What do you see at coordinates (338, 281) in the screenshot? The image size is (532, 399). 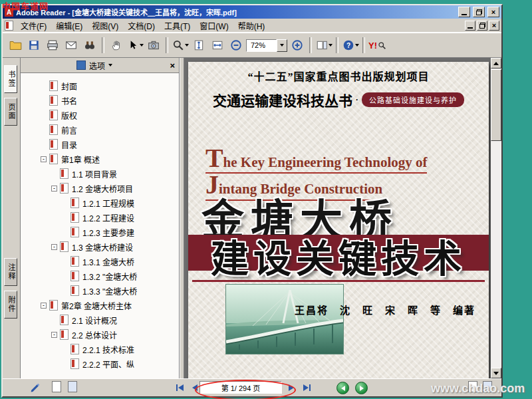 I see `cover-rule` at bounding box center [338, 281].